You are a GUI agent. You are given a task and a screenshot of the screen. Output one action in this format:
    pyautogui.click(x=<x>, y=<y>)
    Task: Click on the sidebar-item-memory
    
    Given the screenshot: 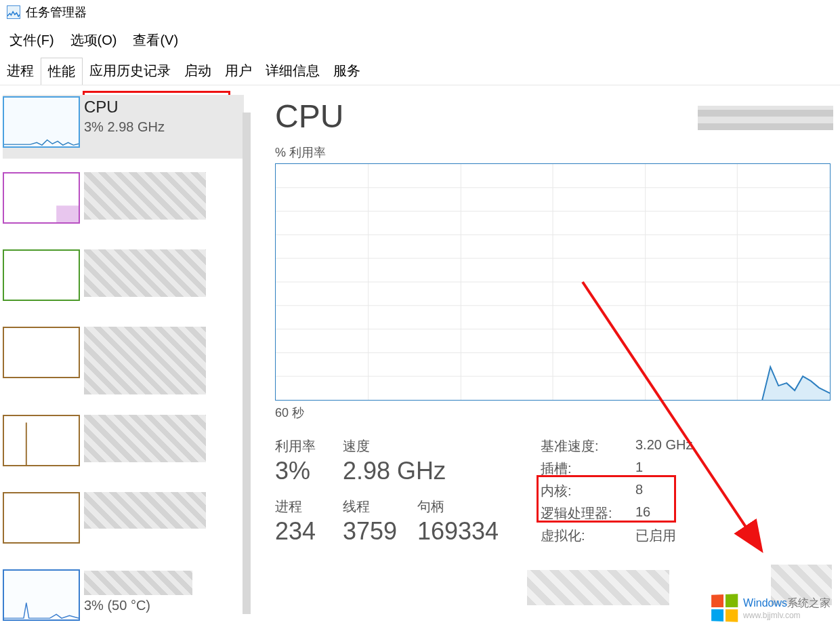 What is the action you would take?
    pyautogui.click(x=123, y=204)
    